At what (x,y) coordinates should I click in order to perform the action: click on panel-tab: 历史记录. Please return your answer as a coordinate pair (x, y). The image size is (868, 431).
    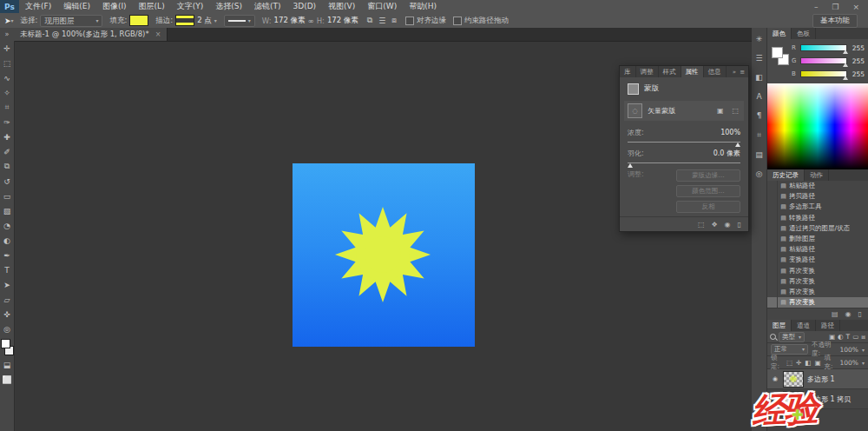
    Looking at the image, I should click on (786, 176).